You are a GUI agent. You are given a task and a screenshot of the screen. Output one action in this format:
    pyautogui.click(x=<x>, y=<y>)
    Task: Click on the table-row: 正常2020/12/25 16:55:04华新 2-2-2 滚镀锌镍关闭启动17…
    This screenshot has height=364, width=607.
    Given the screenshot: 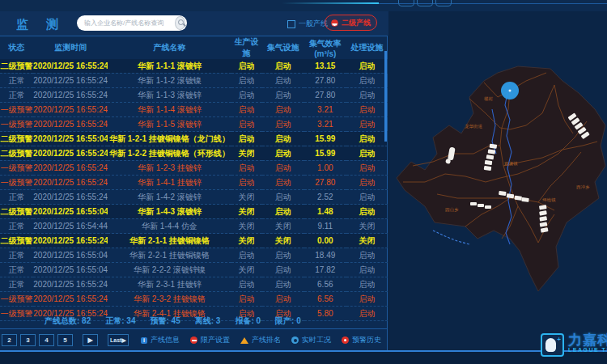 What is the action you would take?
    pyautogui.click(x=194, y=270)
    